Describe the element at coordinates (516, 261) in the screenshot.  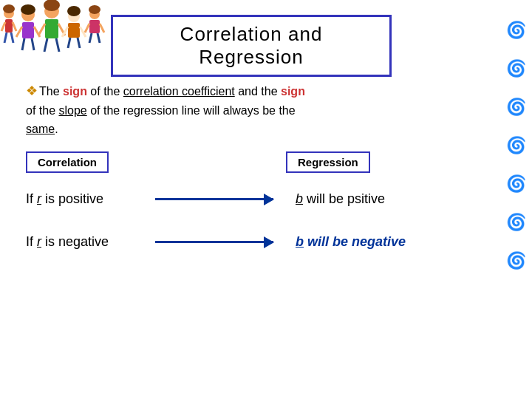
I see `swirl-7: 🌀` at that location.